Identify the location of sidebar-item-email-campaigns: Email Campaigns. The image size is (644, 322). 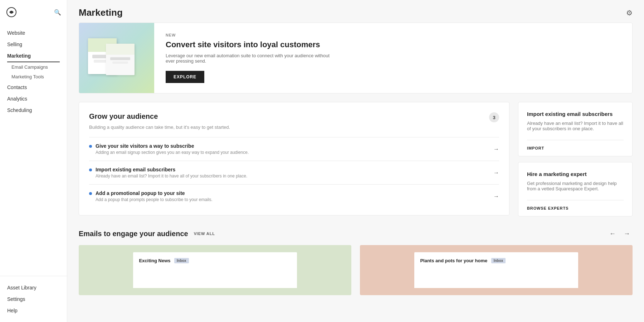
(34, 67).